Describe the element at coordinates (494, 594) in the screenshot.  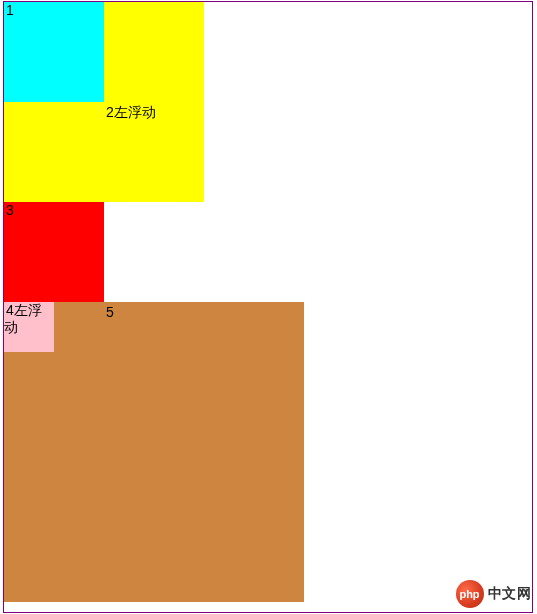
I see `watermark-logo: php 中文网` at that location.